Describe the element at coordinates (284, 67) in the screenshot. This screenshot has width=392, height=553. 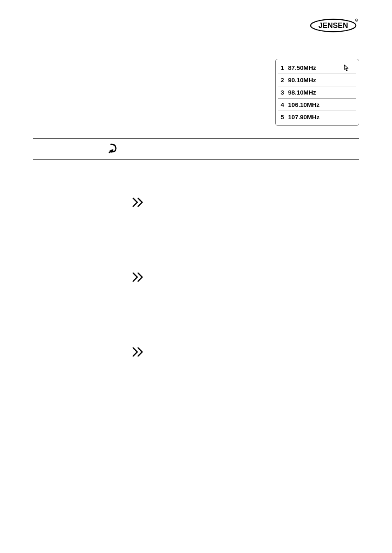
I see `preset-number: 1` at that location.